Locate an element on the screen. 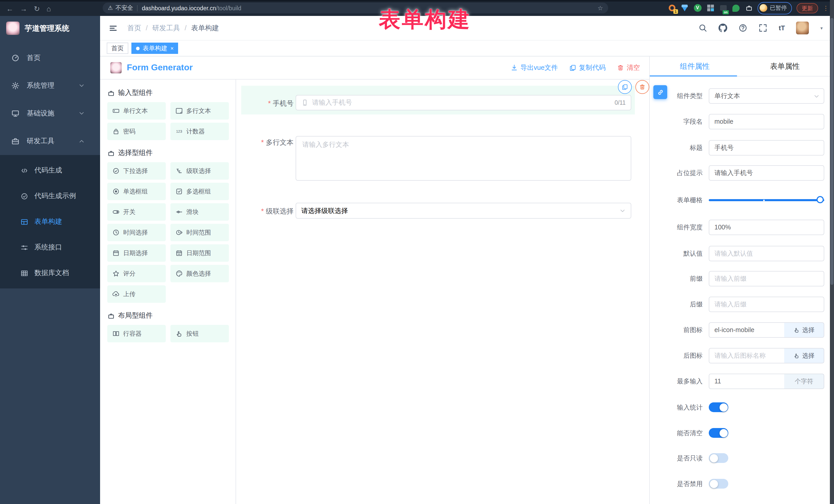 Image resolution: width=834 pixels, height=504 pixels. switch-能否清空 is located at coordinates (719, 433).